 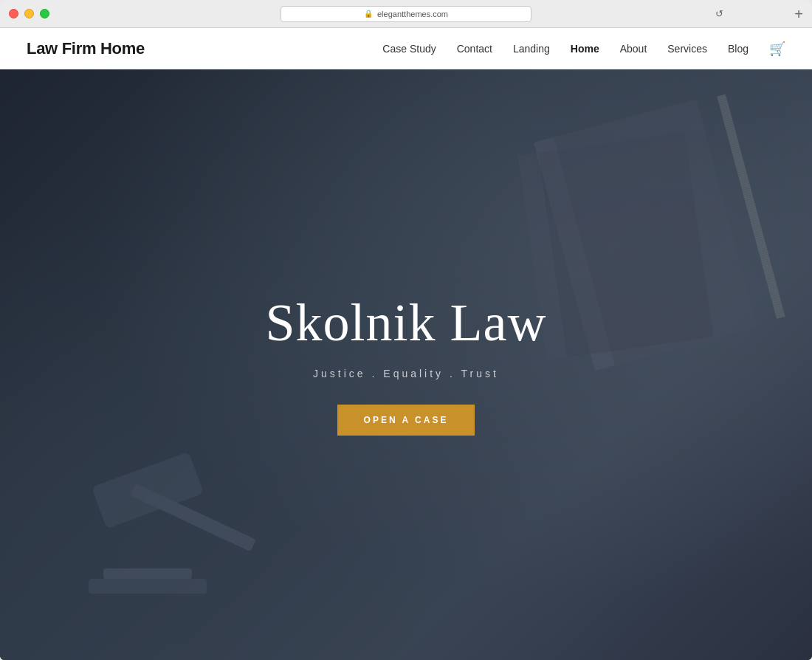 I want to click on open-case-button: OPEN A CASE, so click(x=406, y=420).